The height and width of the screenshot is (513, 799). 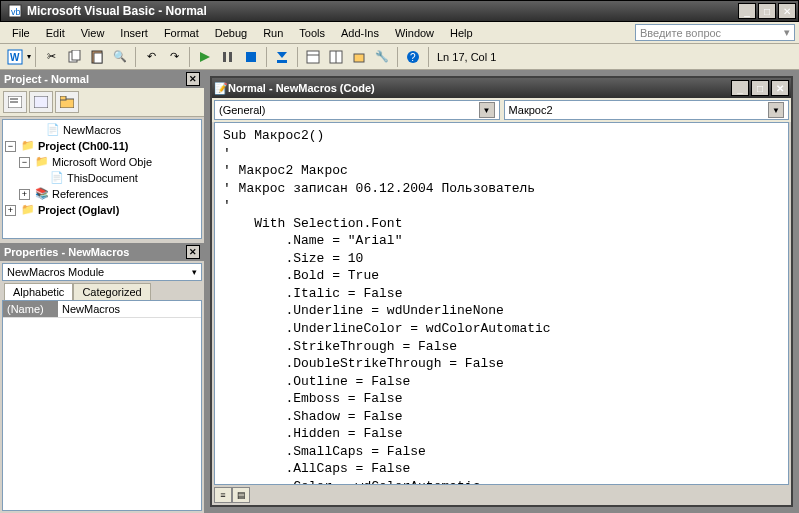 What do you see at coordinates (93, 33) in the screenshot?
I see `menu-view: View` at bounding box center [93, 33].